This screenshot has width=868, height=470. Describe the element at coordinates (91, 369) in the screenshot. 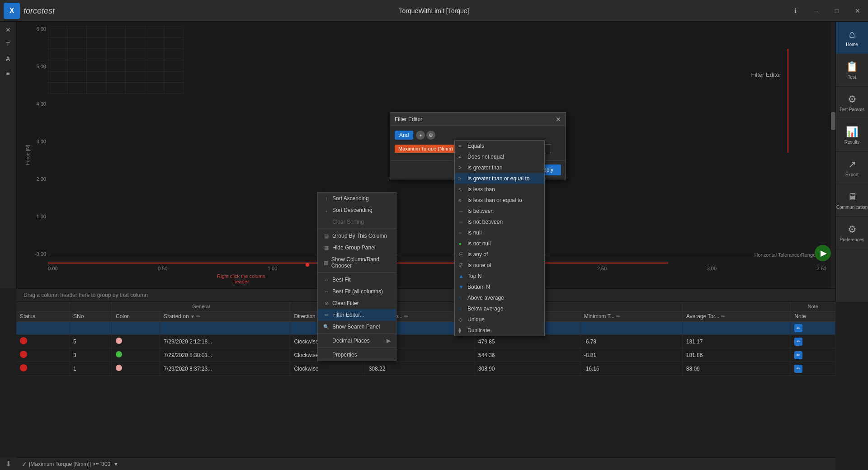

I see `td-sno: 1` at that location.